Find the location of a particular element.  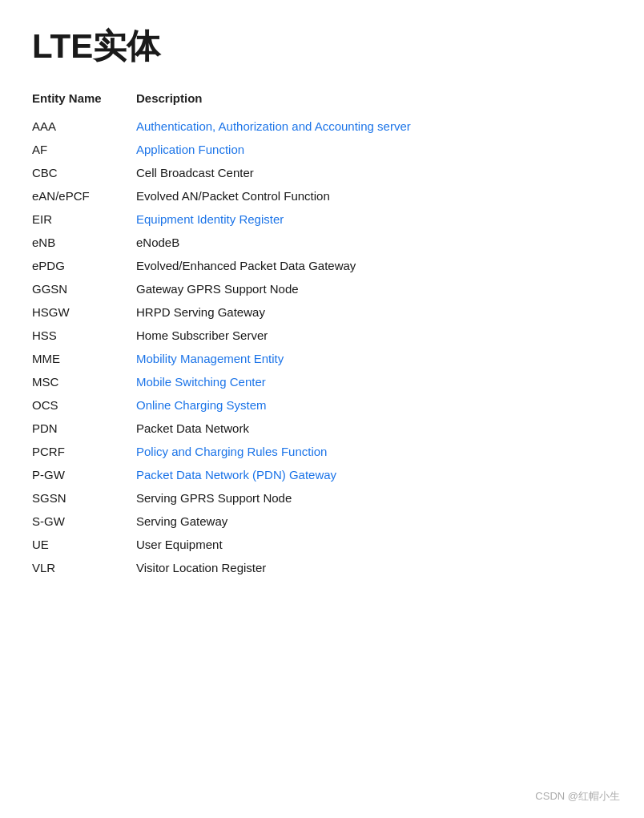

entity-description: Serving Gateway is located at coordinates (374, 521).